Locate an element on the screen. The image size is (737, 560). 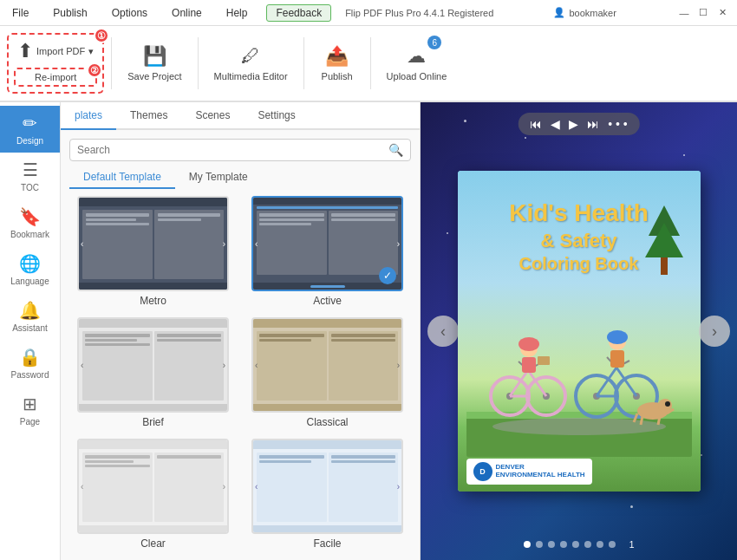
tab-plates: plates is located at coordinates (88, 116).